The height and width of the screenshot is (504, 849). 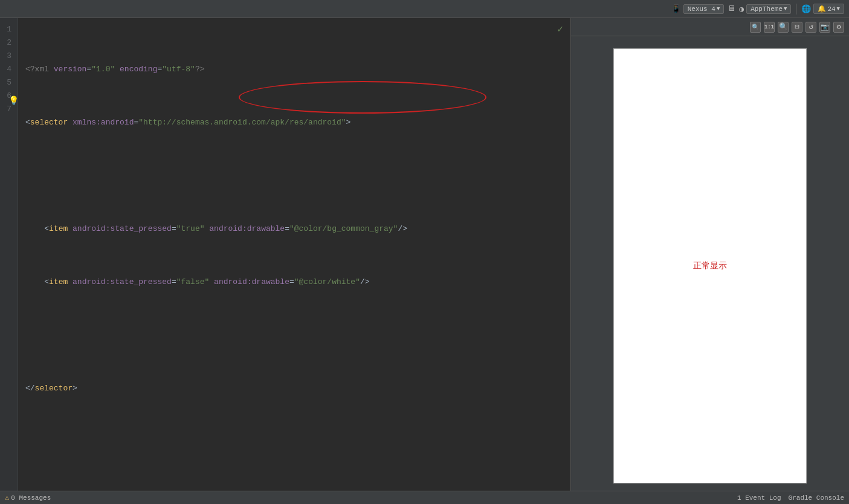 I want to click on zoom-in-icon: 🔍, so click(x=755, y=27).